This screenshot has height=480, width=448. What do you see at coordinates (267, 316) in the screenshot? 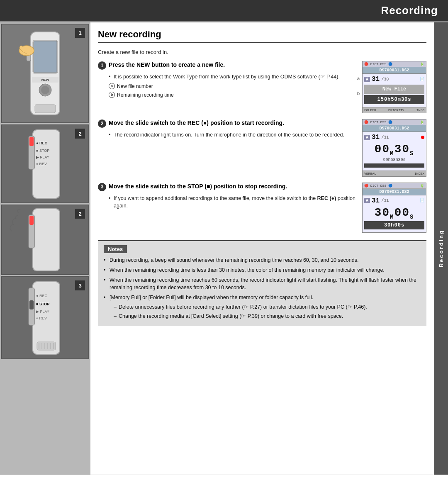
I see `sub-note-2: –Change the recording media at [Card Sel…` at bounding box center [267, 316].